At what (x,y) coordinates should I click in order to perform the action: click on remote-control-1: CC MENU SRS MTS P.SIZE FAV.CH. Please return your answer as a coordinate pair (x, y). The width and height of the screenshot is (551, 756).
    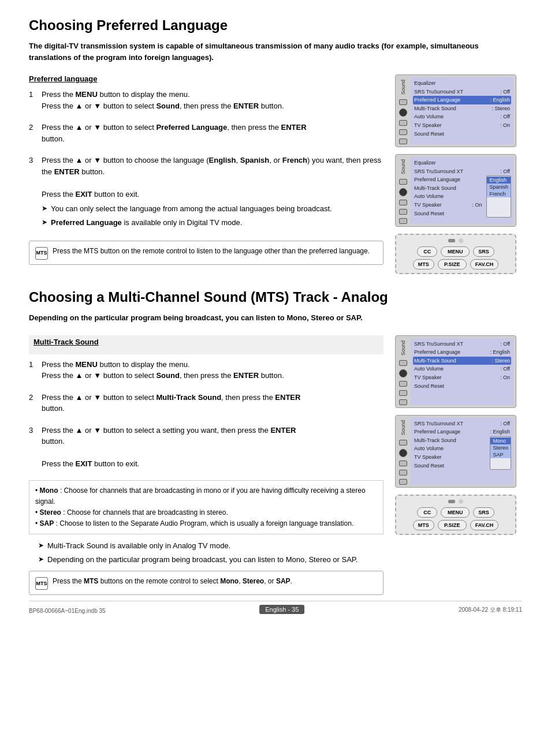
    Looking at the image, I should click on (456, 254).